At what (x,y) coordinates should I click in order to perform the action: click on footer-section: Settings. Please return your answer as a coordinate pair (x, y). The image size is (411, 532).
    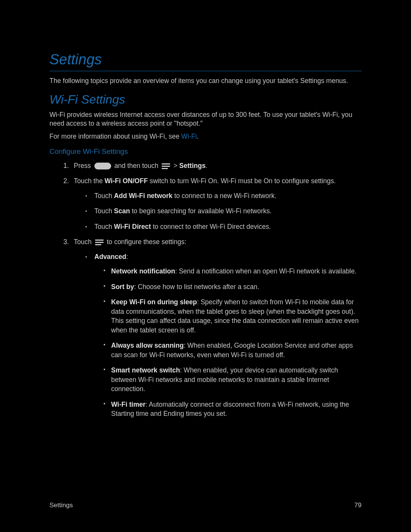
    Looking at the image, I should click on (61, 505).